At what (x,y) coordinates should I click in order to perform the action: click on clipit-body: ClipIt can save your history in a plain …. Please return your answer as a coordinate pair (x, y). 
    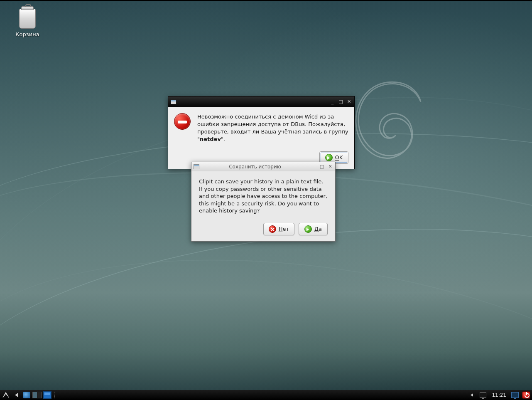
    Looking at the image, I should click on (263, 206).